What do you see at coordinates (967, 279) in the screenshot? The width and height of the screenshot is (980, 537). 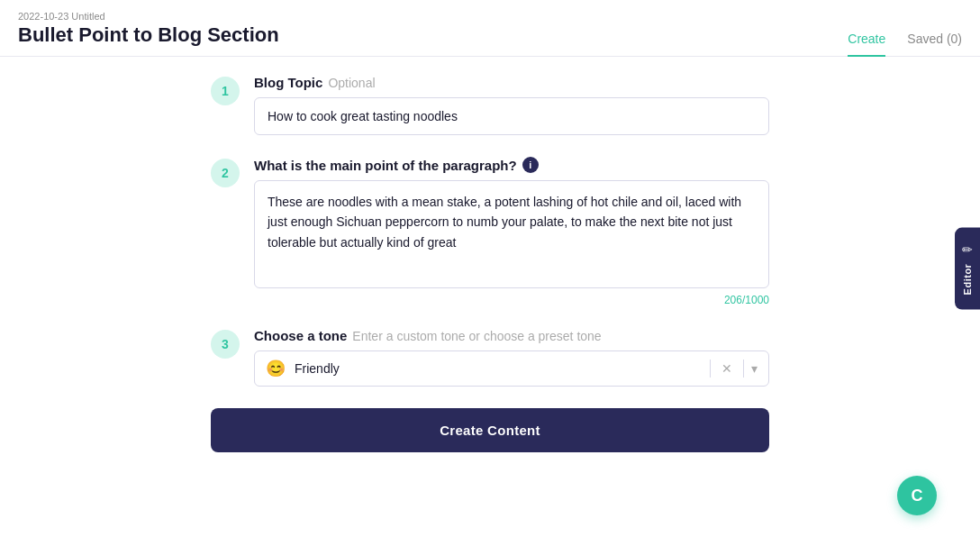 I see `editor-label: Editor` at bounding box center [967, 279].